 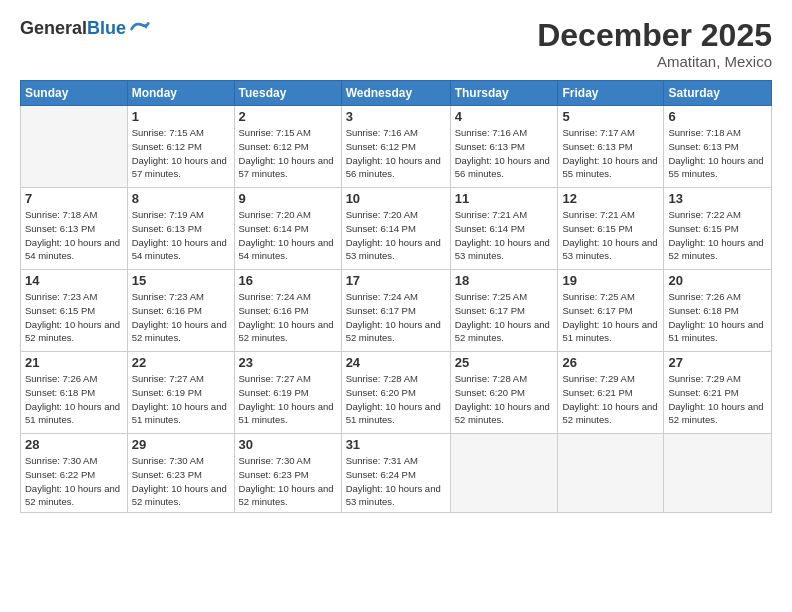 What do you see at coordinates (288, 362) in the screenshot?
I see `day-number: 23` at bounding box center [288, 362].